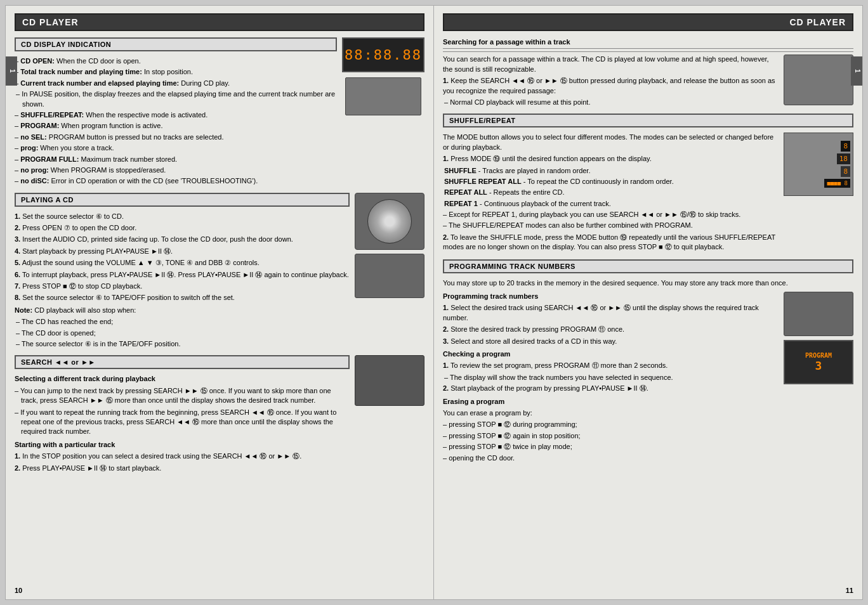 This screenshot has height=605, width=868. What do you see at coordinates (850, 590) in the screenshot?
I see `right-page-number: 11` at bounding box center [850, 590].